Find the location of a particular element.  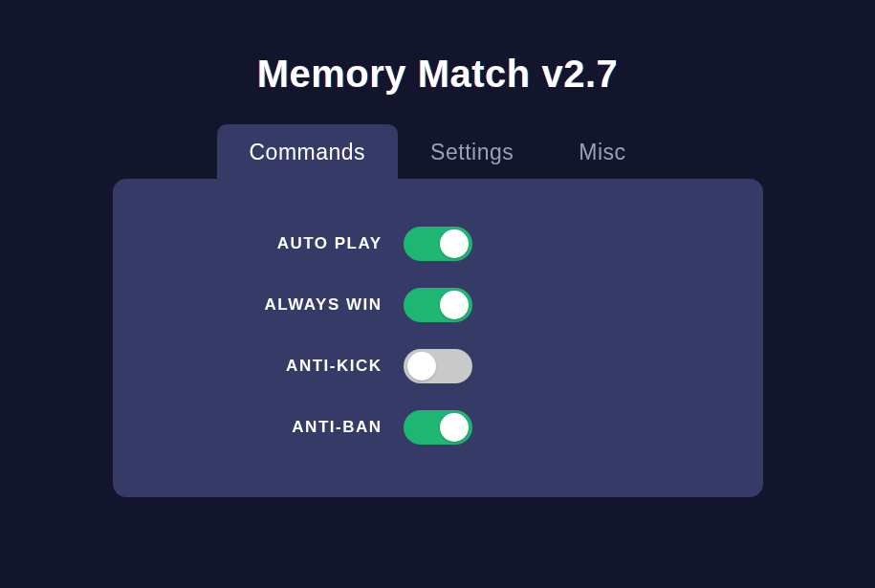

command-row-auto-play: AUTO PLAY is located at coordinates (438, 244).